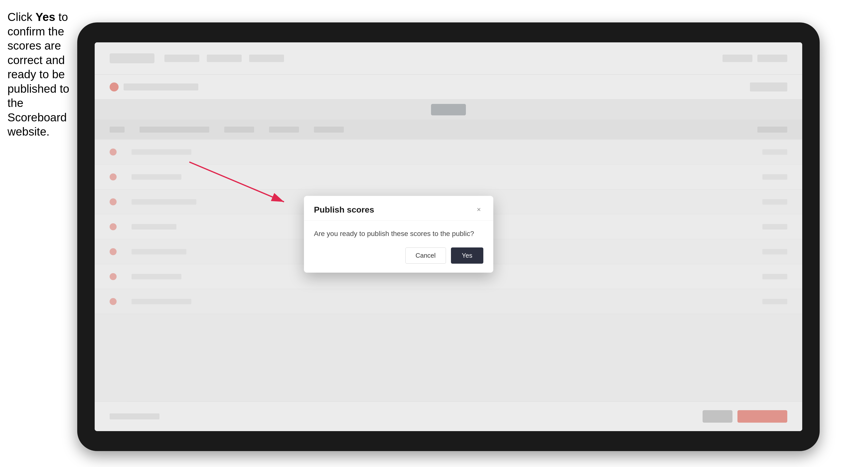 This screenshot has width=868, height=467. What do you see at coordinates (399, 260) in the screenshot?
I see `modal-footer: Cancel Yes` at bounding box center [399, 260].